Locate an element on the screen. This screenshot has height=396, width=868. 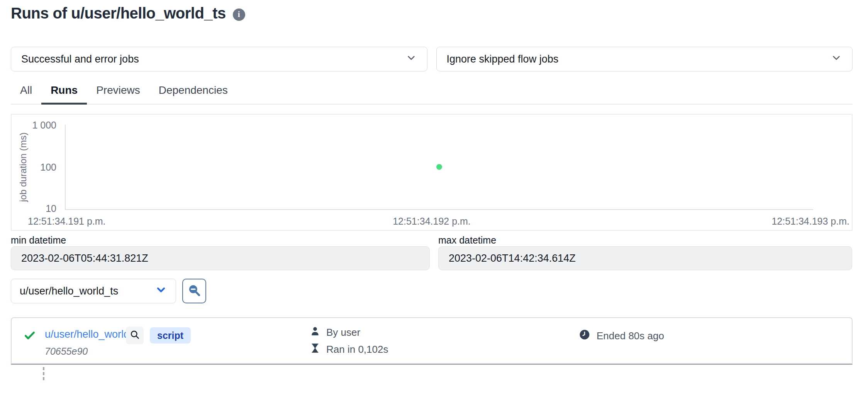
runs-list: u/user/hello_world_ts script 70655e90 By… is located at coordinates (432, 341).